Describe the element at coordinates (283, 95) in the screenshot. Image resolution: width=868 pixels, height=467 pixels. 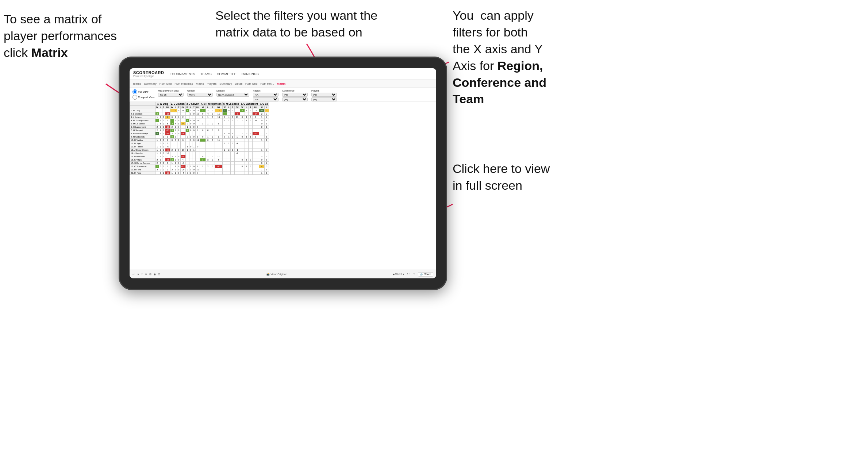
I see `filter-bar: Full View Compact View Max players in vi…` at that location.